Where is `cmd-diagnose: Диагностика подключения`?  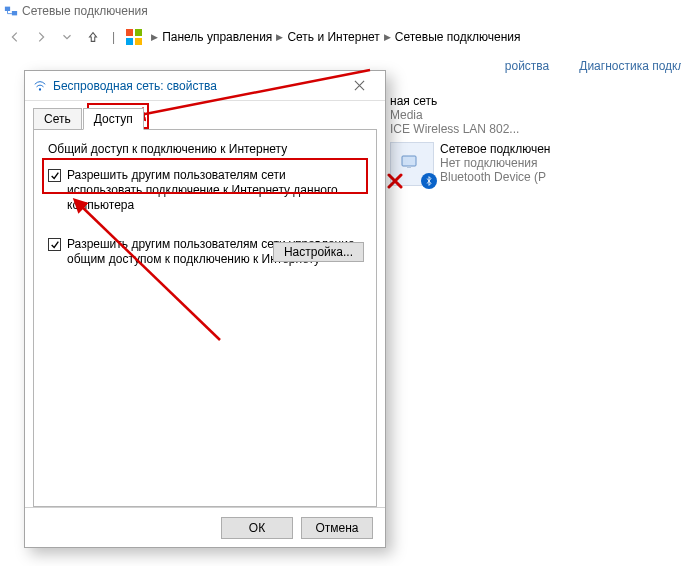 cmd-diagnose: Диагностика подключения is located at coordinates (630, 66).